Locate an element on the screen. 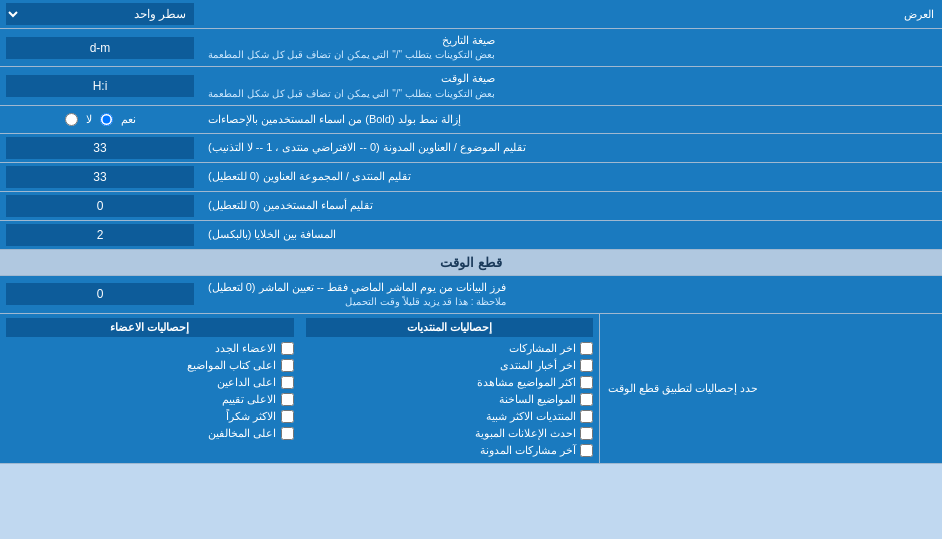 The width and height of the screenshot is (942, 539). cell-spacing-input is located at coordinates (100, 235).